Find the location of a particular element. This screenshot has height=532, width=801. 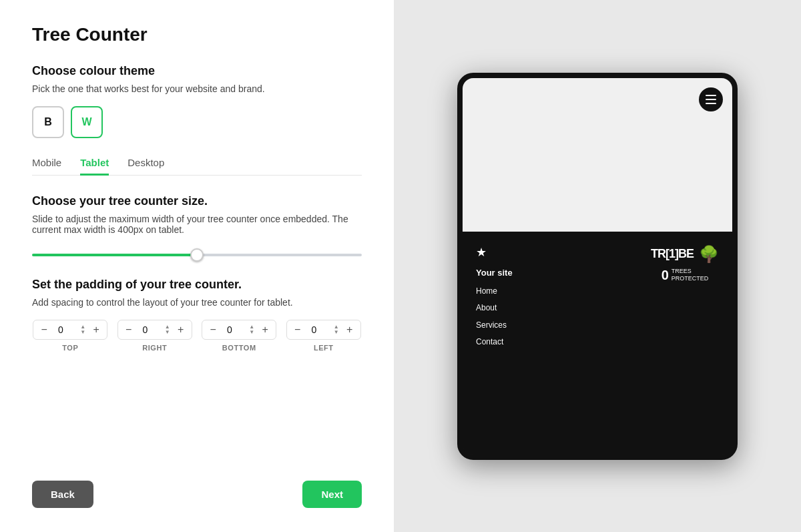

padding-top-label: TOP is located at coordinates (70, 348).